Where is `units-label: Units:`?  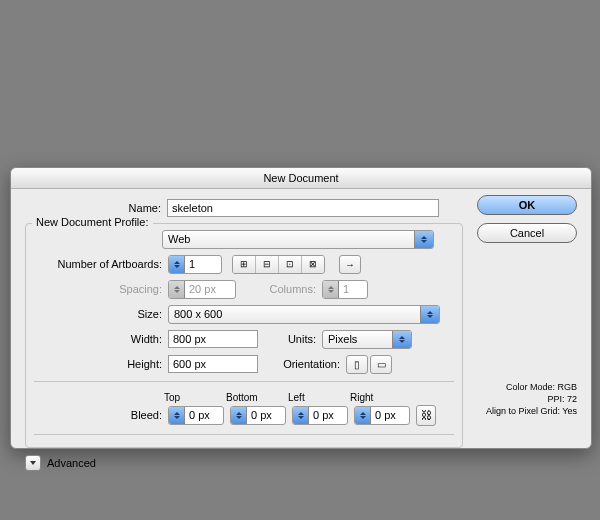 units-label: Units: is located at coordinates (290, 339).